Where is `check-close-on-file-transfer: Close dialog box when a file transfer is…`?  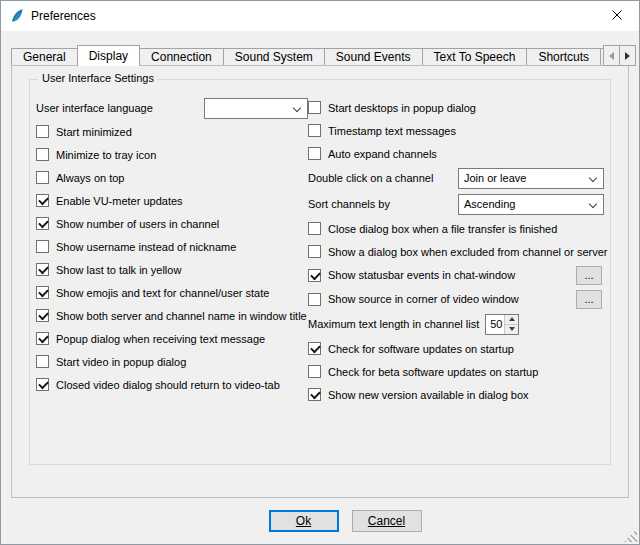
check-close-on-file-transfer: Close dialog box when a file transfer is… is located at coordinates (456, 228).